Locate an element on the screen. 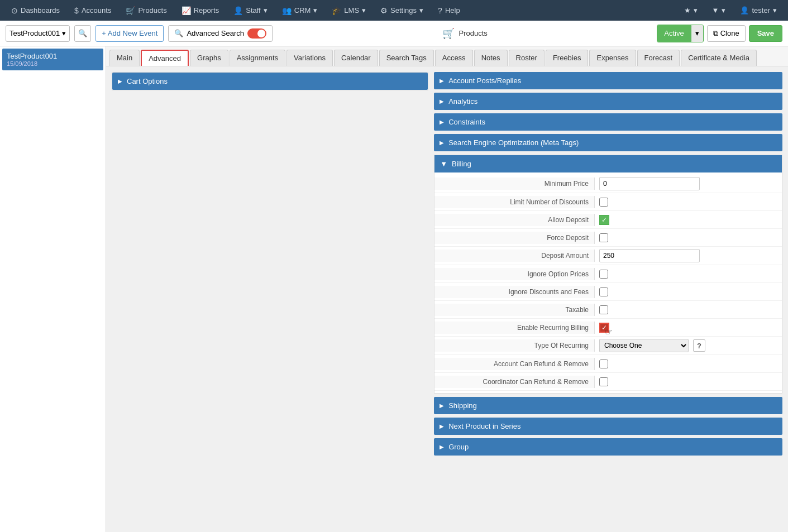 This screenshot has width=788, height=532. nav-lms: 🎓 LMS ▾ is located at coordinates (348, 10).